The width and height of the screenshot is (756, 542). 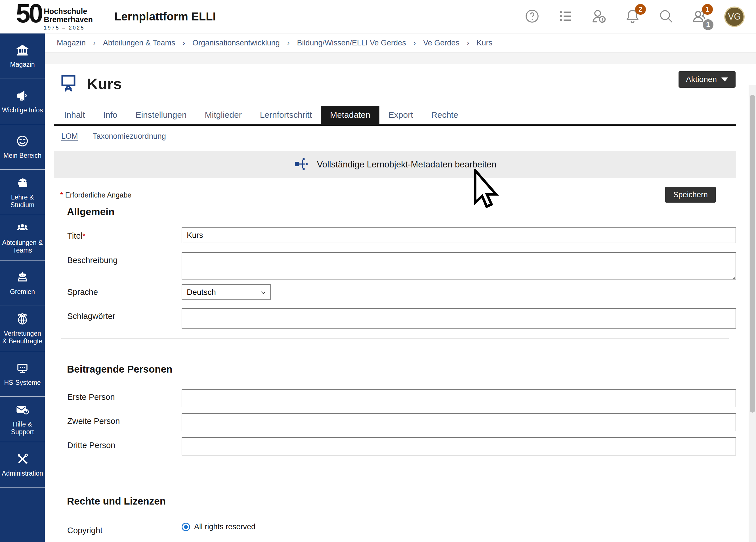 I want to click on subtab-lom: LOM, so click(x=70, y=136).